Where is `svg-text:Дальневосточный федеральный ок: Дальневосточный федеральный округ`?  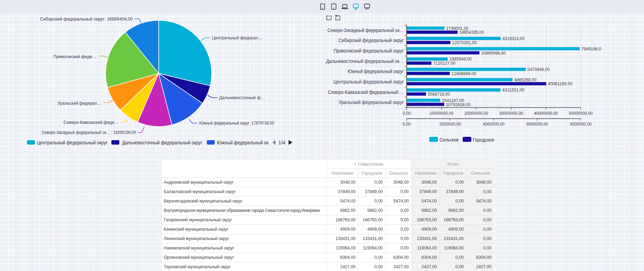 svg-text:Дальневосточный федеральный ок: Дальневосточный федеральный округ is located at coordinates (162, 143).